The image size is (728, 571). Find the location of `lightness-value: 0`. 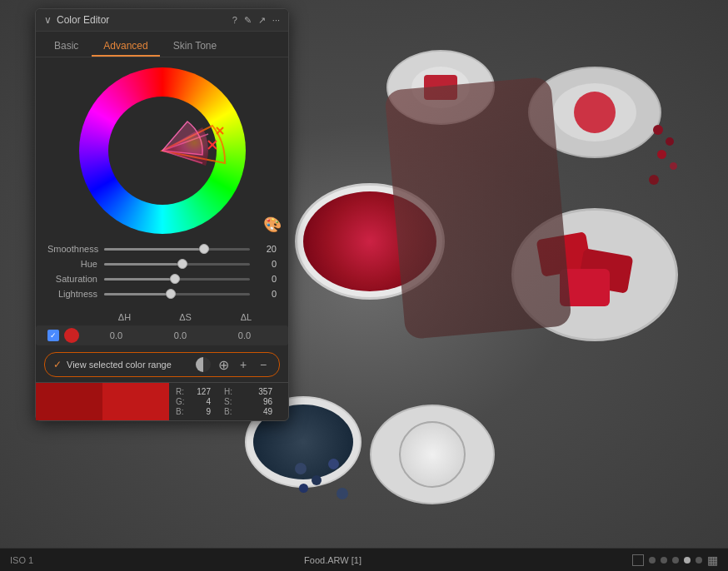

lightness-value: 0 is located at coordinates (265, 294).